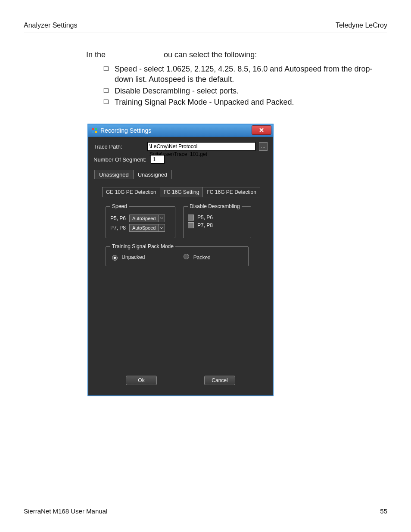 The width and height of the screenshot is (411, 532). I want to click on speed-combo-2: AutoSpeed, so click(147, 228).